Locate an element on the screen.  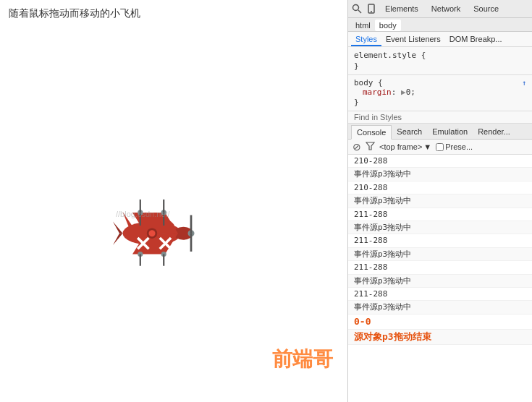
plane-container is located at coordinates (152, 233).